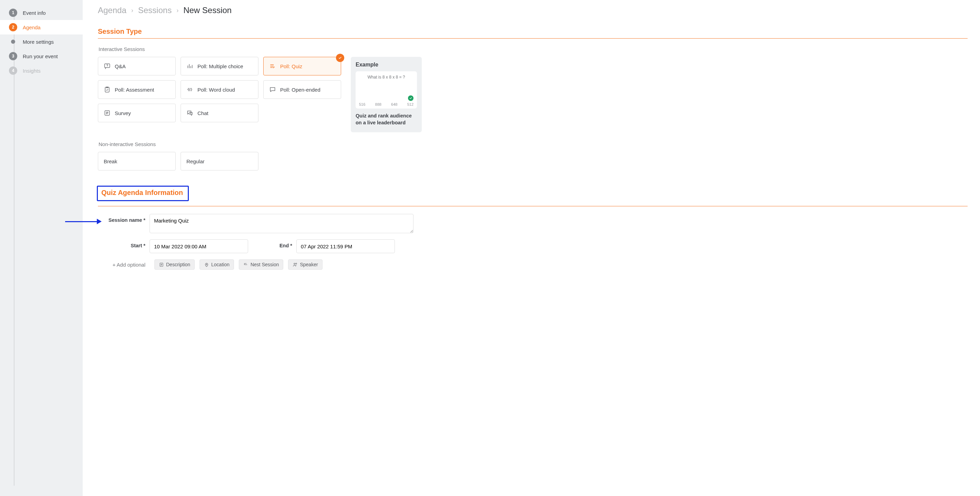 This screenshot has width=980, height=496. Describe the element at coordinates (246, 265) in the screenshot. I see `nest-icon` at that location.